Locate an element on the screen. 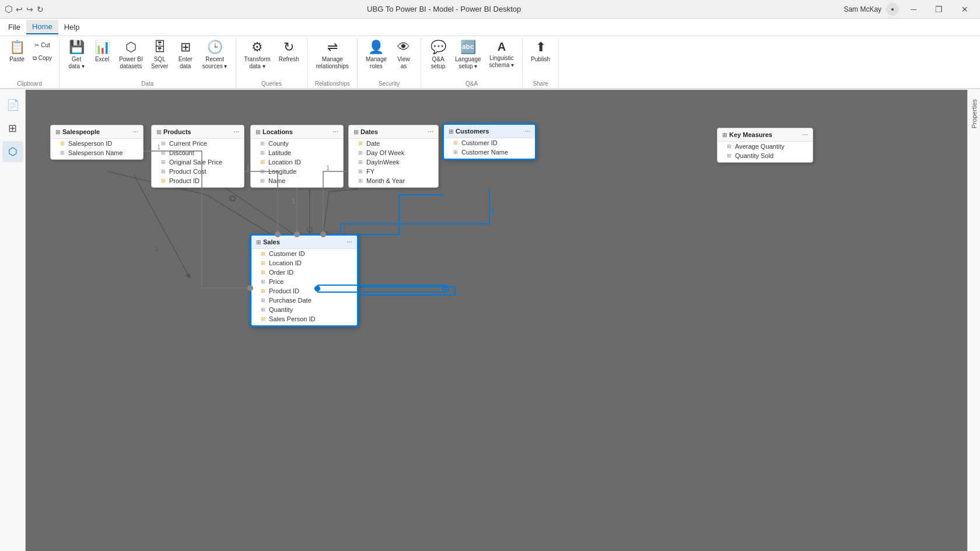 Image resolution: width=980 pixels, height=551 pixels. report-view-icon: 📄 is located at coordinates (13, 105).